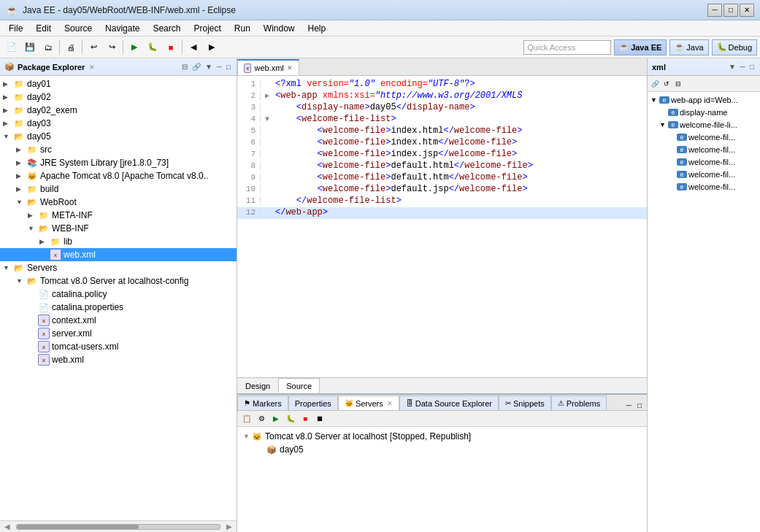 This screenshot has height=532, width=760. Describe the element at coordinates (229, 67) in the screenshot. I see `maximize-panel-button: □` at that location.